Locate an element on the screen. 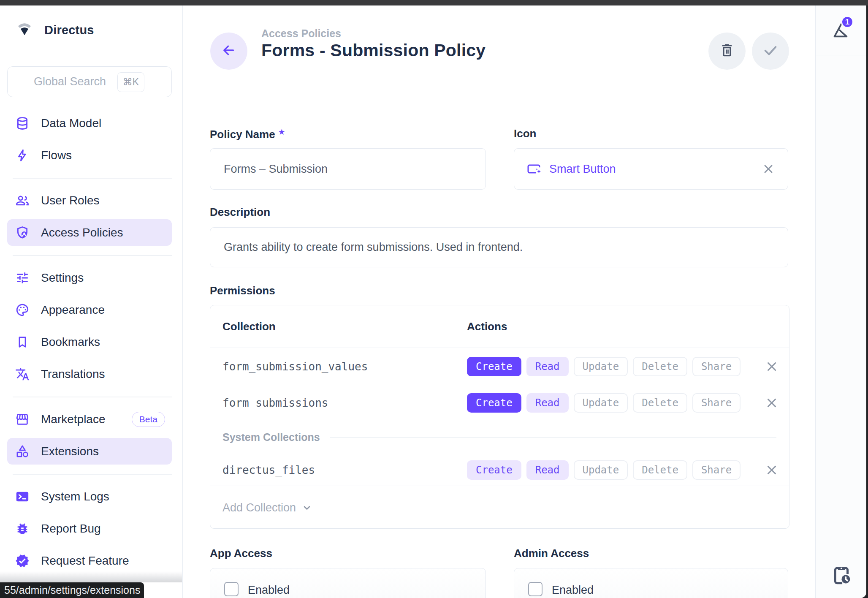 The image size is (868, 598). app-access-checkbox is located at coordinates (231, 589).